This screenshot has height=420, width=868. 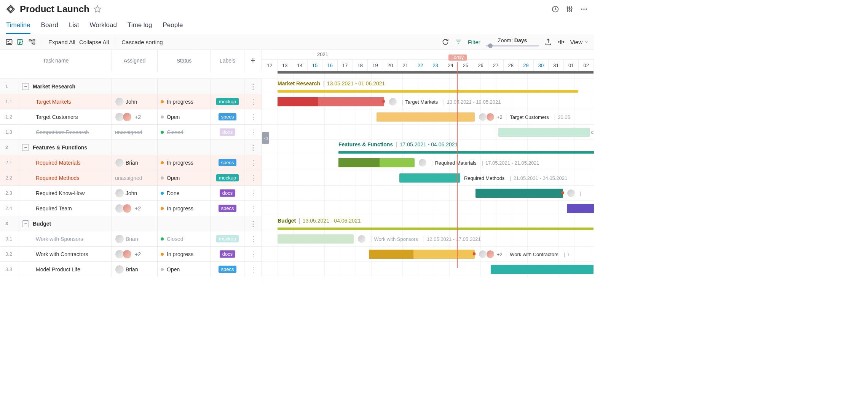 I want to click on task-name: Work with Sponsors, so click(x=65, y=239).